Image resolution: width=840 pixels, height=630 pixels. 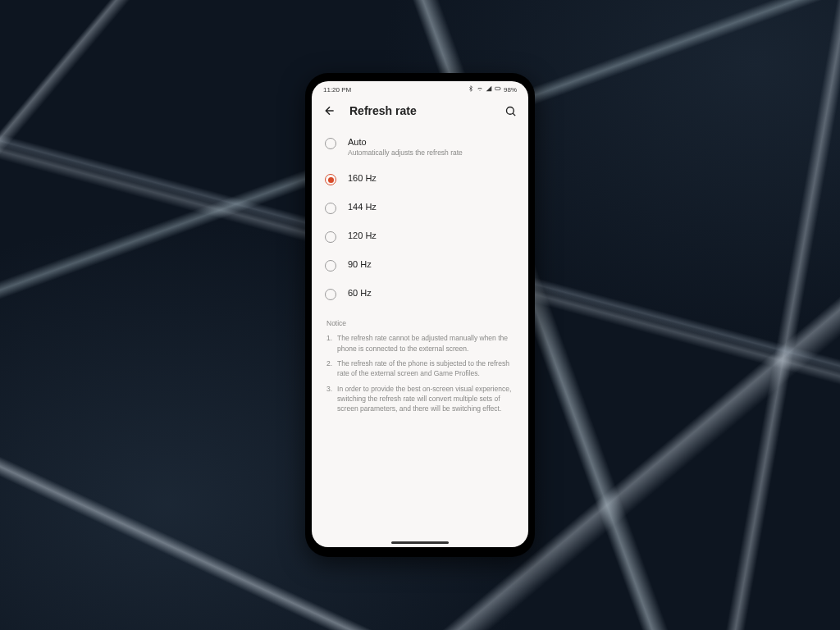 What do you see at coordinates (363, 178) in the screenshot?
I see `option-text: 160 Hz` at bounding box center [363, 178].